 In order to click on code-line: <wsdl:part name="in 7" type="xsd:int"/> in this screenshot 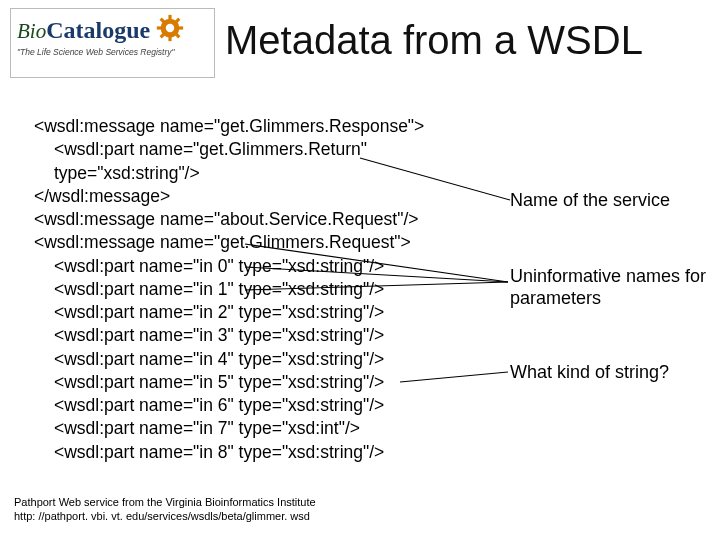, I will do `click(269, 428)`.